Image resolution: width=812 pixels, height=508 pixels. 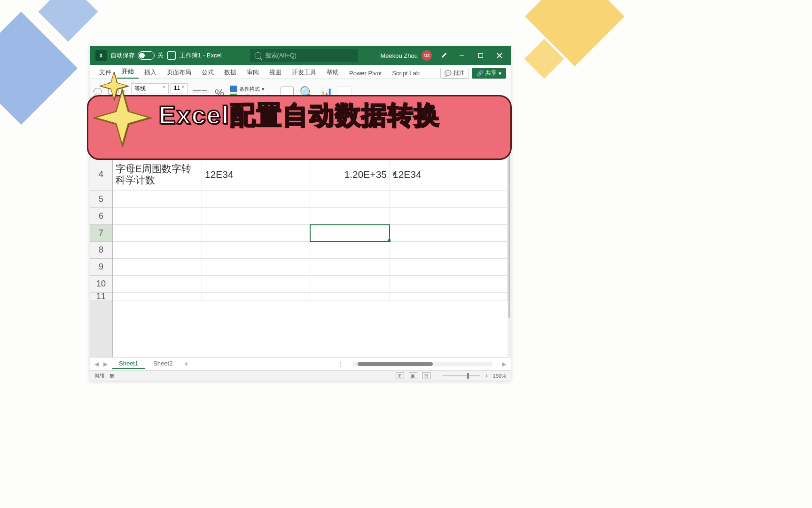 What do you see at coordinates (462, 56) in the screenshot?
I see `minimize-button` at bounding box center [462, 56].